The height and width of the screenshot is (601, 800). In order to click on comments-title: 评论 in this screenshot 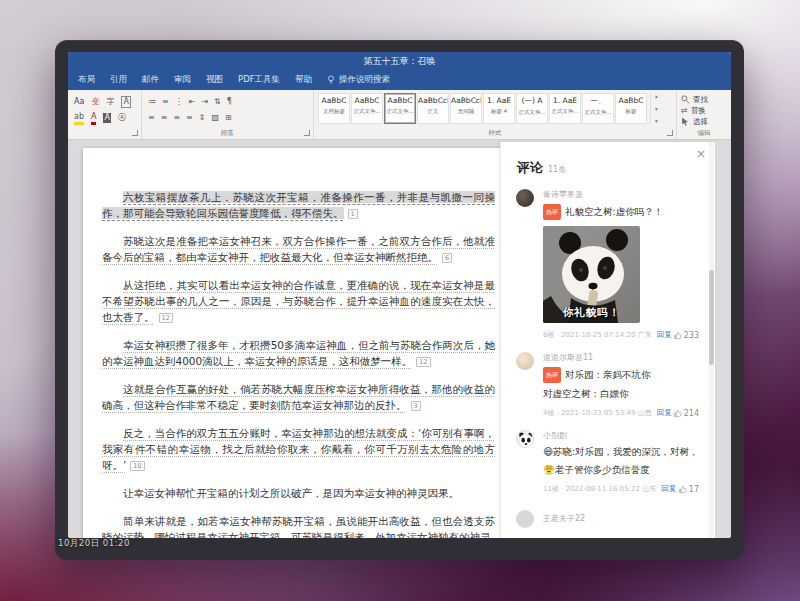, I will do `click(530, 168)`.